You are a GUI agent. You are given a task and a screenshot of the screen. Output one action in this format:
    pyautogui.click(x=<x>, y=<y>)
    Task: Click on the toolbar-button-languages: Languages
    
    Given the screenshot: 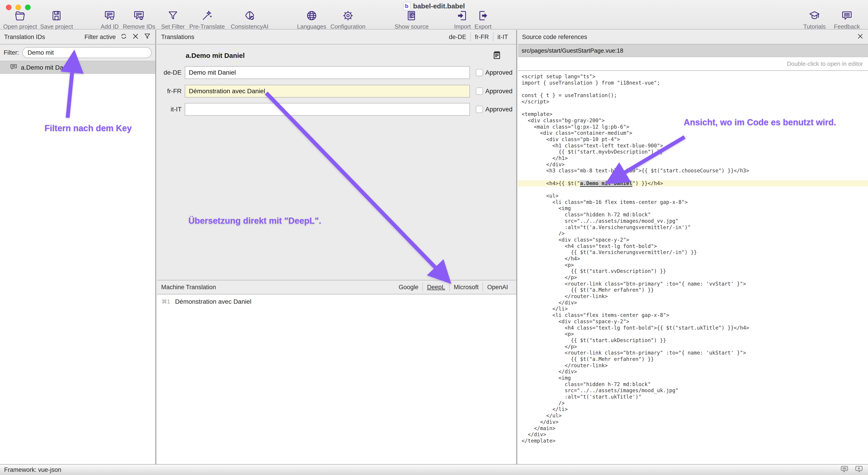 What is the action you would take?
    pyautogui.click(x=312, y=20)
    